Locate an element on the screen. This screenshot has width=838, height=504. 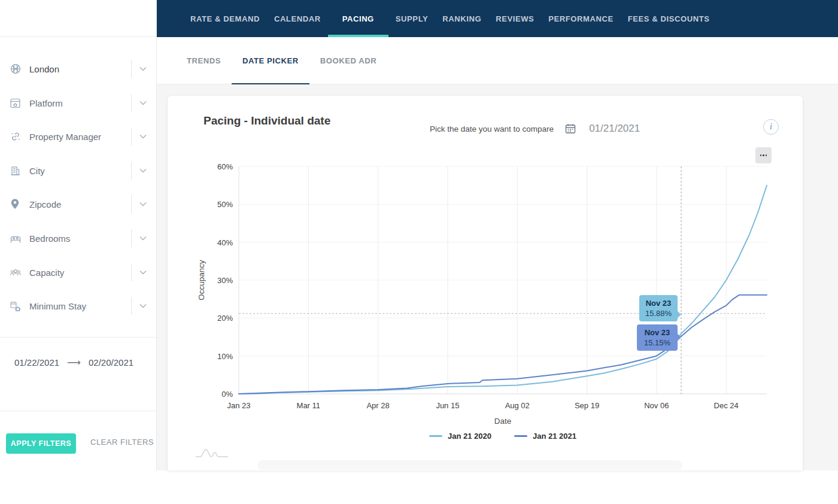
top-navigation: RATE & DEMAND CALENDAR PACING SUPPLY RAN… is located at coordinates (497, 19).